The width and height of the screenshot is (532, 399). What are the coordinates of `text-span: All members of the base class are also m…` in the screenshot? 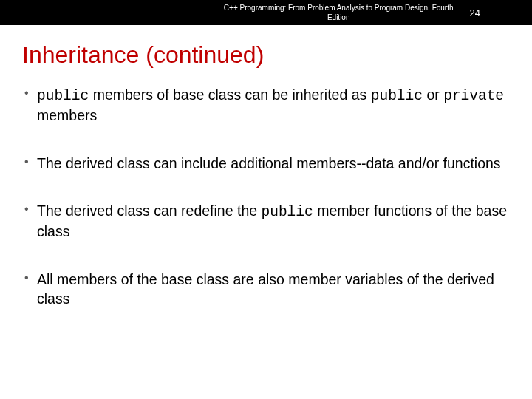 It's located at (266, 289).